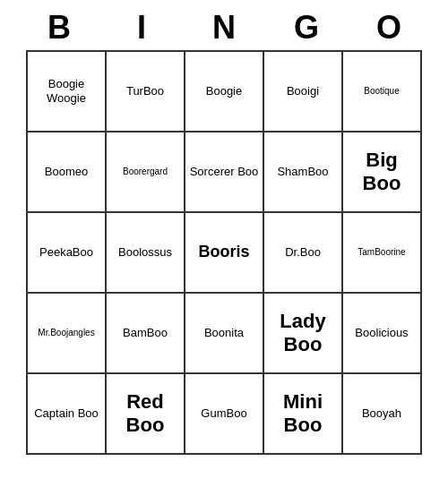 Image resolution: width=448 pixels, height=487 pixels. What do you see at coordinates (306, 28) in the screenshot?
I see `letter-g: G` at bounding box center [306, 28].